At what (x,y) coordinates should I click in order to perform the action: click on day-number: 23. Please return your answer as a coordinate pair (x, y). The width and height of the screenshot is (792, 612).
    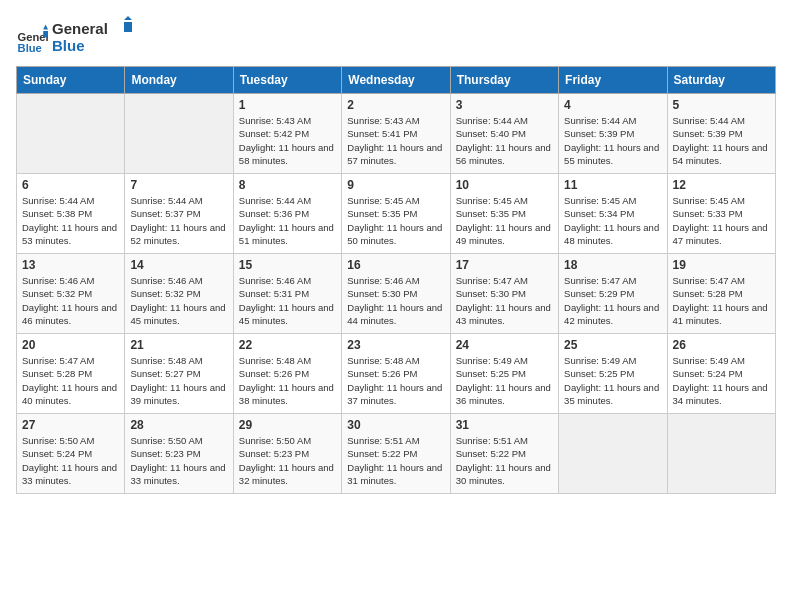
    Looking at the image, I should click on (396, 345).